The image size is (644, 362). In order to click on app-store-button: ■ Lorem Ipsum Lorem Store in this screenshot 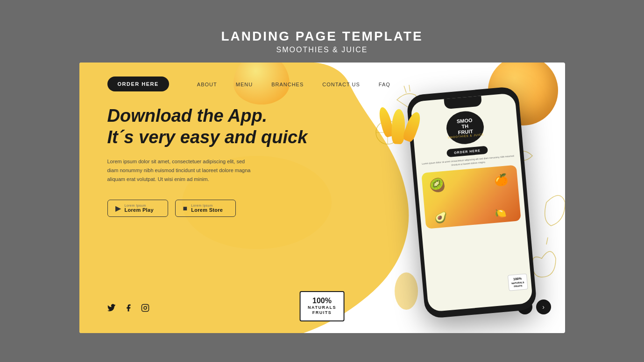, I will do `click(205, 208)`.